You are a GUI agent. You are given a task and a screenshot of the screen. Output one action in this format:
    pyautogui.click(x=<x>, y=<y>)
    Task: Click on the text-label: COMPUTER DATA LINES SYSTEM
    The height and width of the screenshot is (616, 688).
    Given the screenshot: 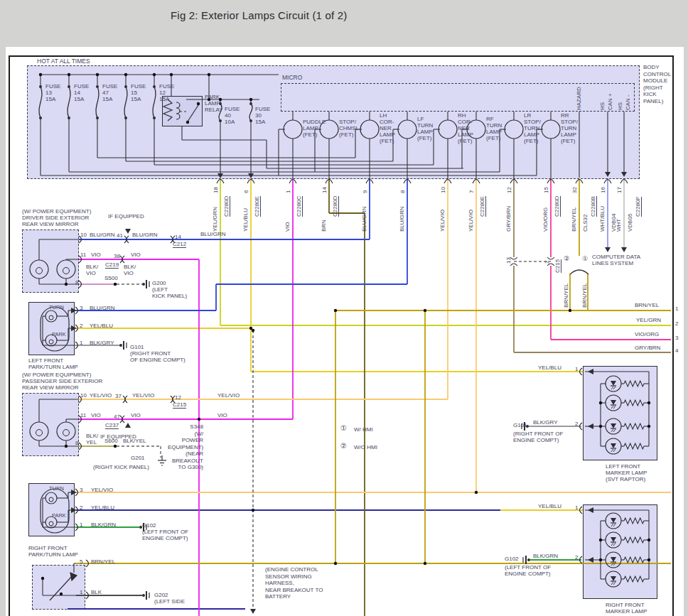 What is the action you would take?
    pyautogui.click(x=616, y=260)
    